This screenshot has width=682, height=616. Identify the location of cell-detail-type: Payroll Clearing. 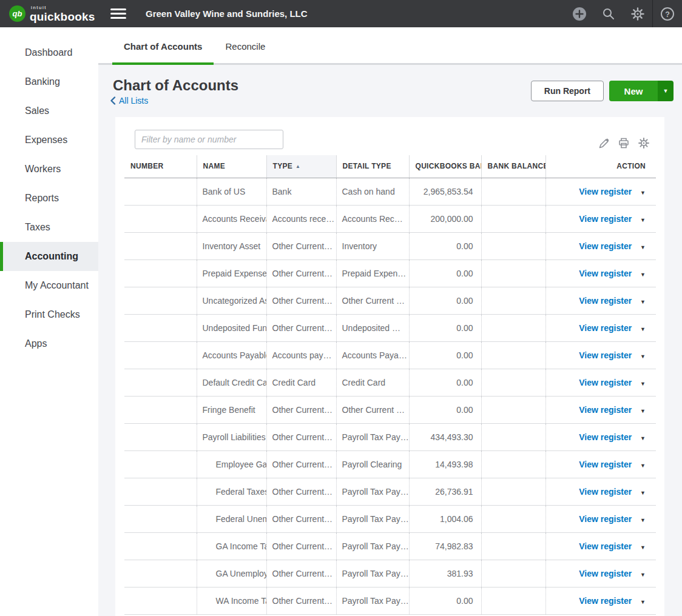
(373, 464).